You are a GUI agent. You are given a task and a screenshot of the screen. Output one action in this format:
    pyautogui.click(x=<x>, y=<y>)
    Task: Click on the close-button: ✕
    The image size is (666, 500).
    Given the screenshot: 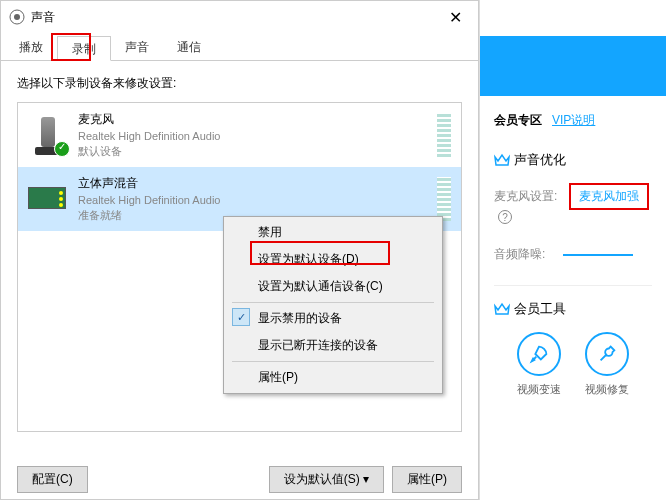 What is the action you would take?
    pyautogui.click(x=455, y=18)
    